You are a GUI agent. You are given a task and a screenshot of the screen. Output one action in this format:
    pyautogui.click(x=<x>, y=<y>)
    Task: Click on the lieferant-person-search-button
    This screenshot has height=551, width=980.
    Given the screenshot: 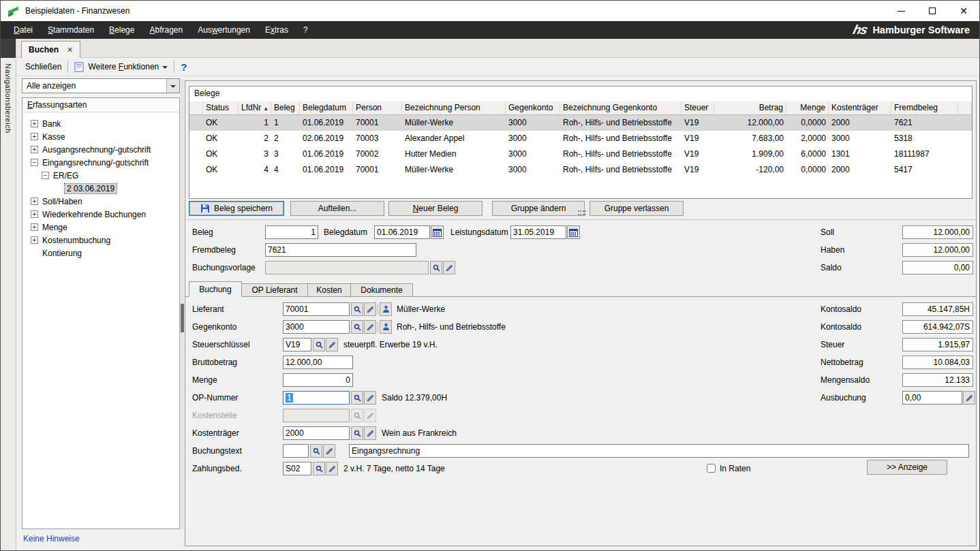 What is the action you would take?
    pyautogui.click(x=386, y=309)
    